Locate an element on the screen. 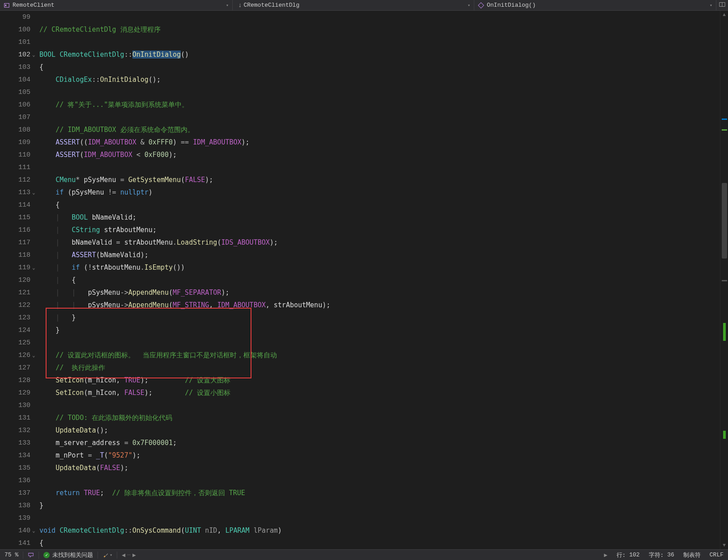  code-line: | if (!strAboutMenu.IsEmpty()) is located at coordinates (379, 267).